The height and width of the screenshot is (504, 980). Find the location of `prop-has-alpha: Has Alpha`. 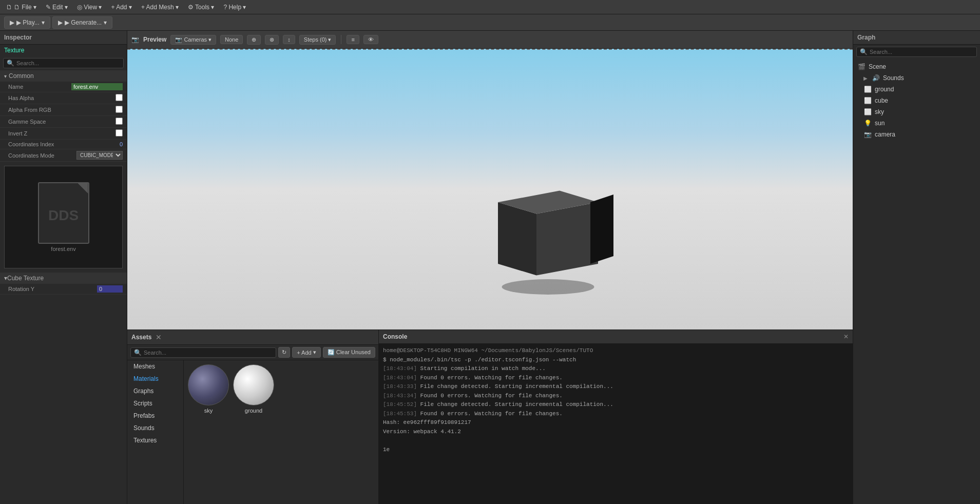

prop-has-alpha: Has Alpha is located at coordinates (64, 99).